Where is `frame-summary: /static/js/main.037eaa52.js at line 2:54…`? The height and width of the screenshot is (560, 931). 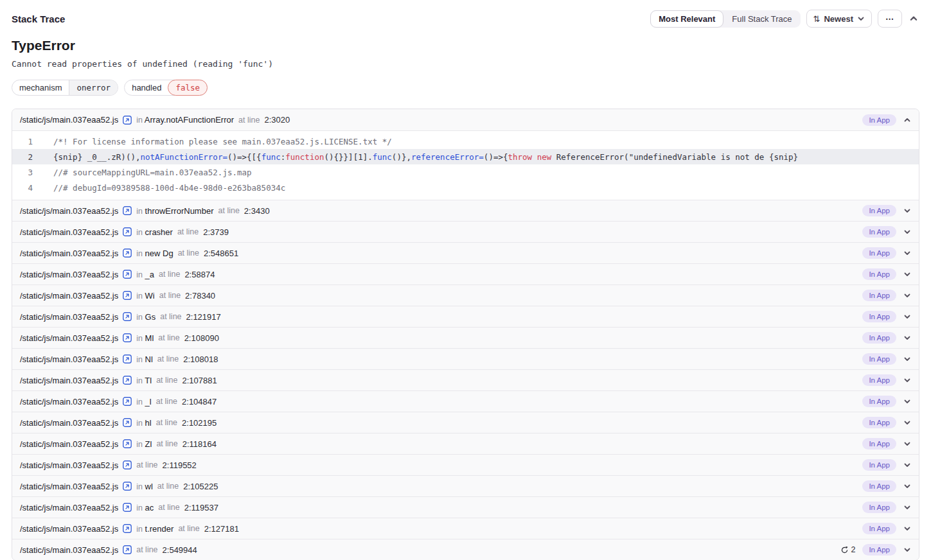
frame-summary: /static/js/main.037eaa52.js at line 2:54… is located at coordinates (430, 550).